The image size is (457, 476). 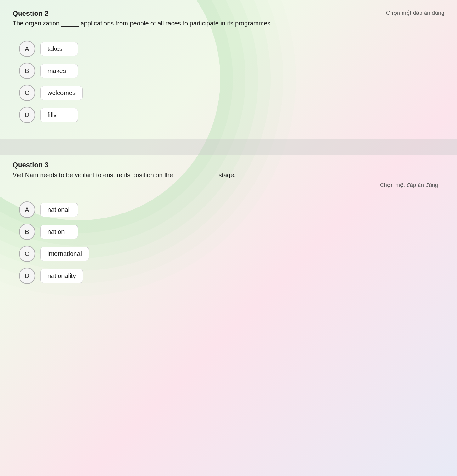 I want to click on question-2-instruction: Chọn một đáp án đúng, so click(x=415, y=13).